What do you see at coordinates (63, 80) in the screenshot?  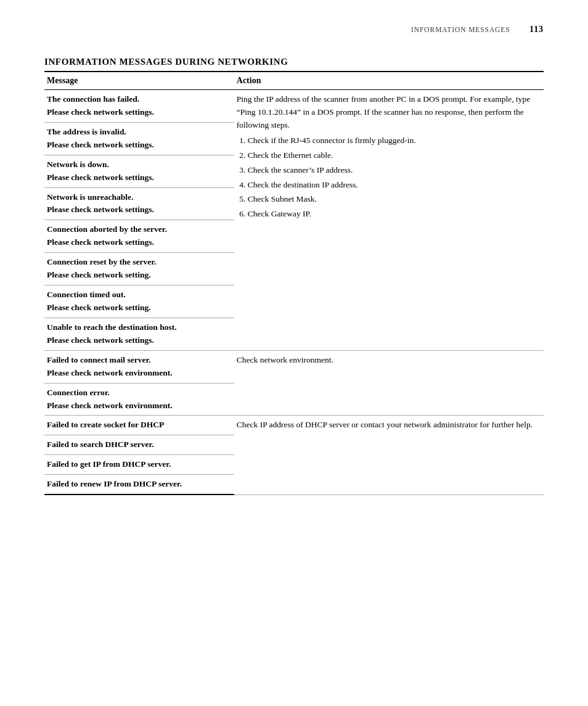 I see `message-col-label: Message` at bounding box center [63, 80].